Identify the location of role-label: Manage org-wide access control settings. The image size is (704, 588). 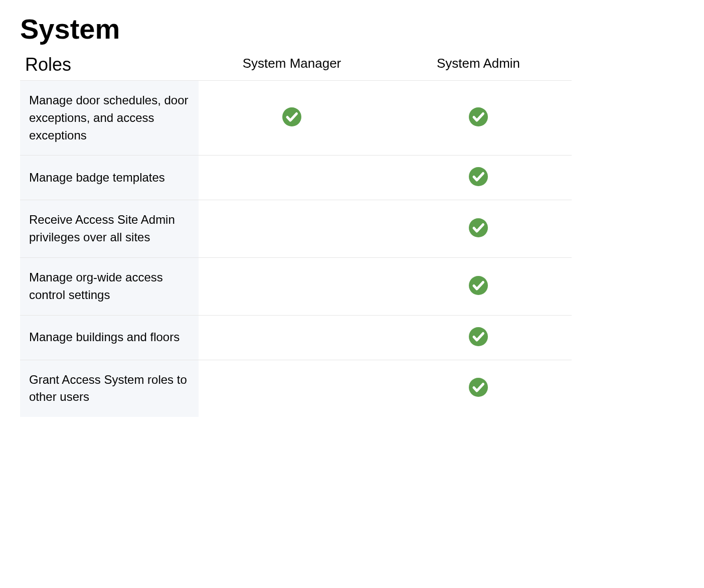
(109, 286).